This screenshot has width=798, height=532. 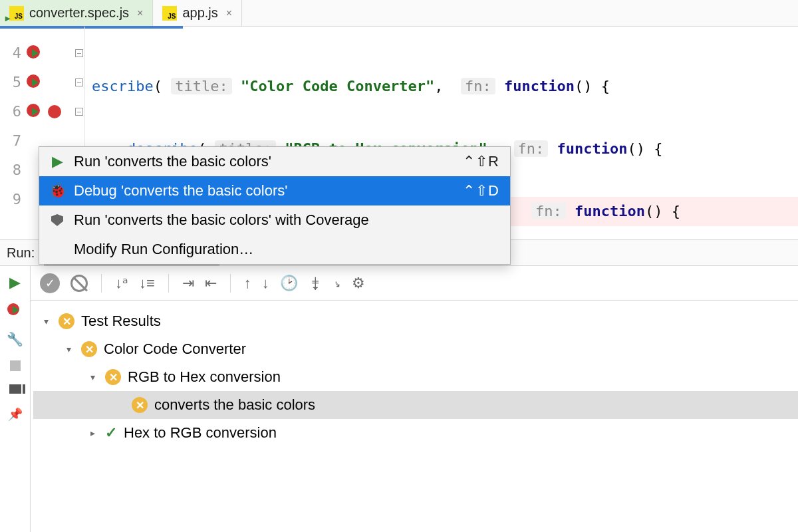 I want to click on menu-modify-config: Modify Run Configuration…, so click(x=275, y=249).